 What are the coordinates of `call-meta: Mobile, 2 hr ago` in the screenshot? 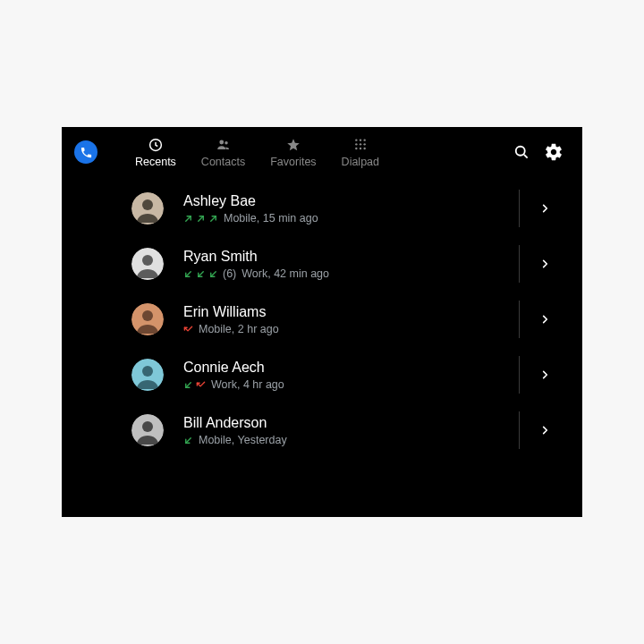 It's located at (239, 329).